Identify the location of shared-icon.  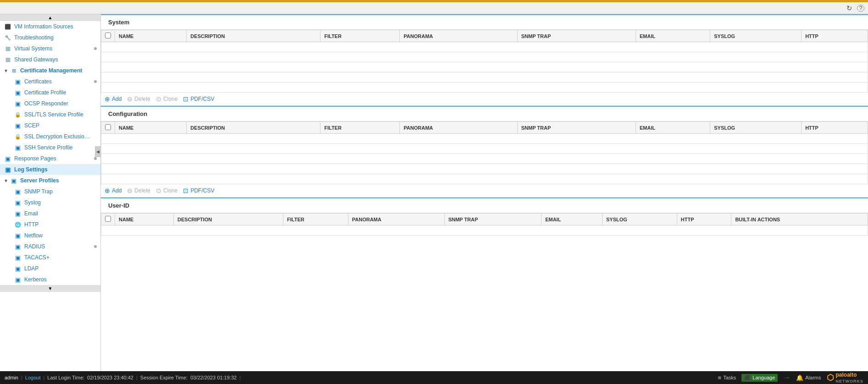
(8, 60).